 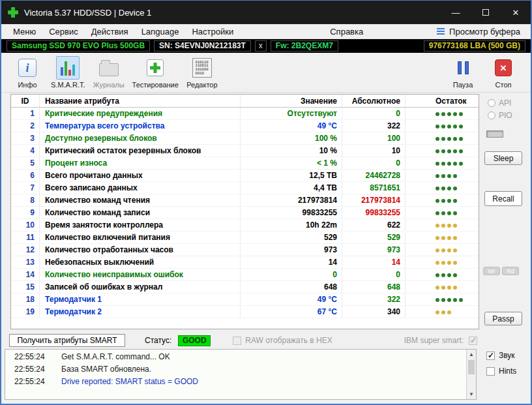 I want to click on table-row: 2Температура всего устройства49 °C322, so click(x=245, y=127).